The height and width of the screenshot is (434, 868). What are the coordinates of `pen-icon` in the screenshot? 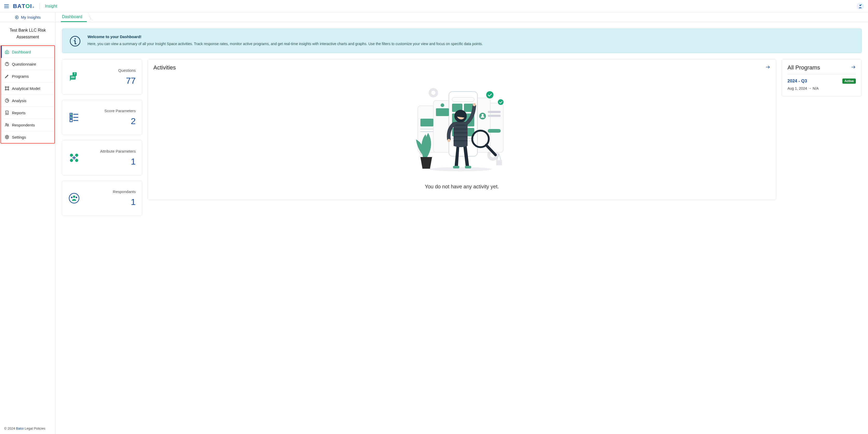 It's located at (7, 76).